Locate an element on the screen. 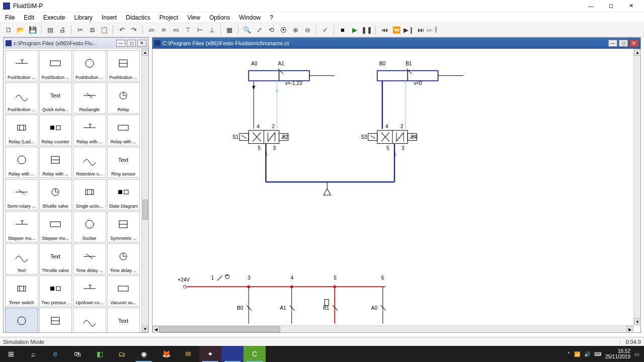  fluidsim-taskbar-icon is located at coordinates (232, 354).